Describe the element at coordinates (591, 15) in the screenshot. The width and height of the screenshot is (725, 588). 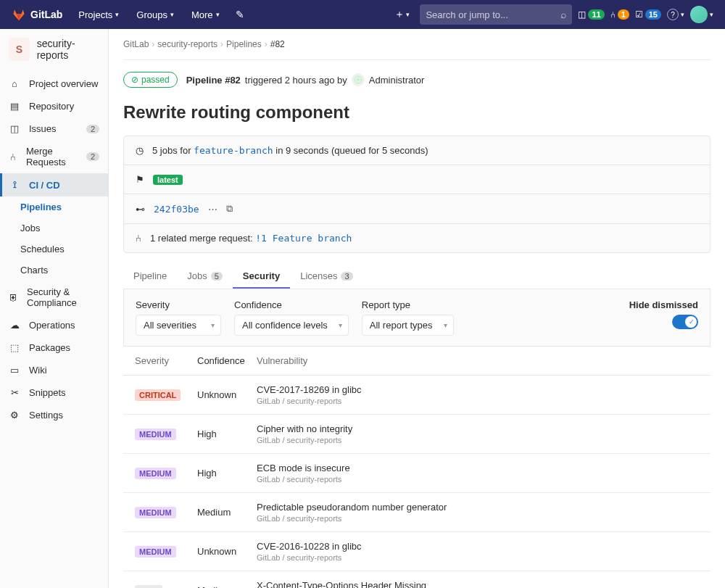
I see `nav-issues-link: ◫11` at that location.